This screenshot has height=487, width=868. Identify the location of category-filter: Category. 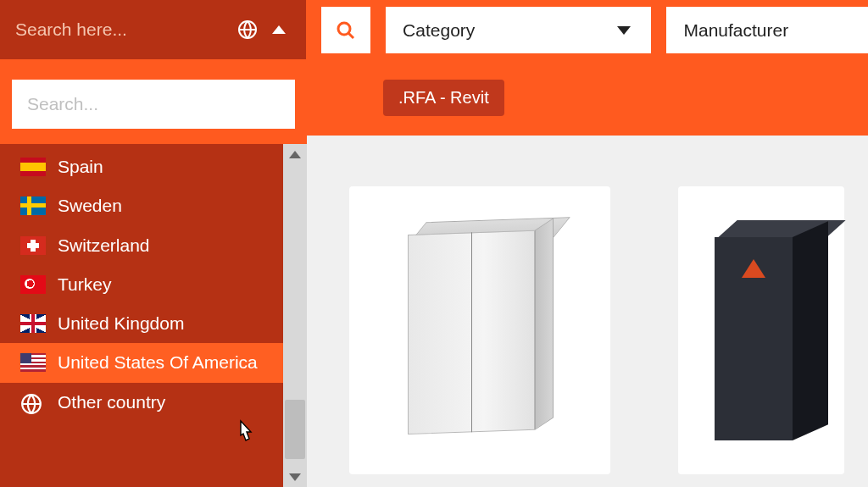
(519, 30).